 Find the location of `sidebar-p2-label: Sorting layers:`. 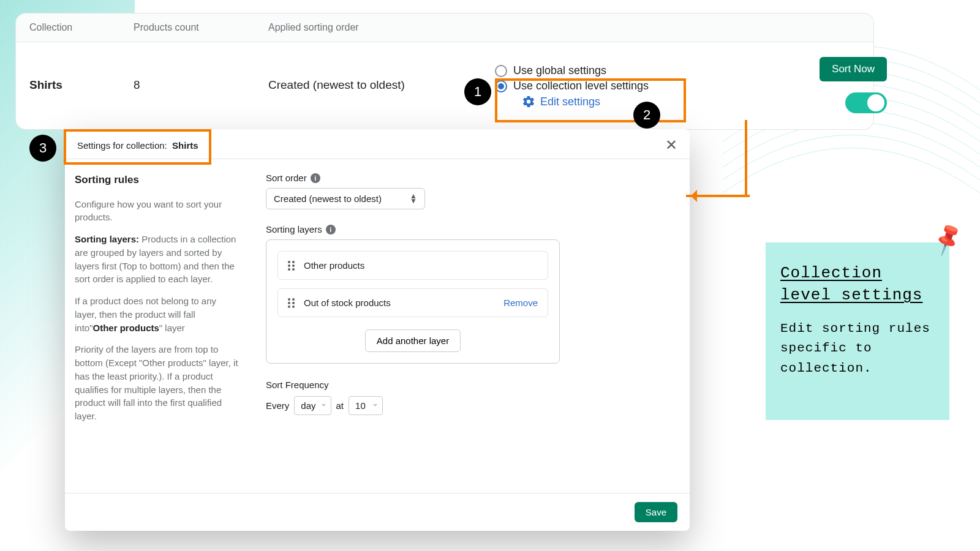

sidebar-p2-label: Sorting layers: is located at coordinates (107, 239).